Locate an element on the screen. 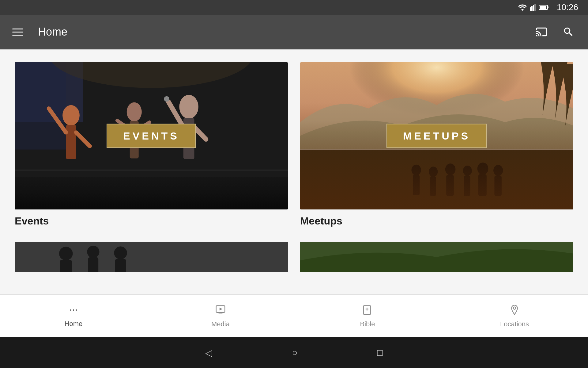 The height and width of the screenshot is (368, 588). wifi-icon is located at coordinates (522, 7).